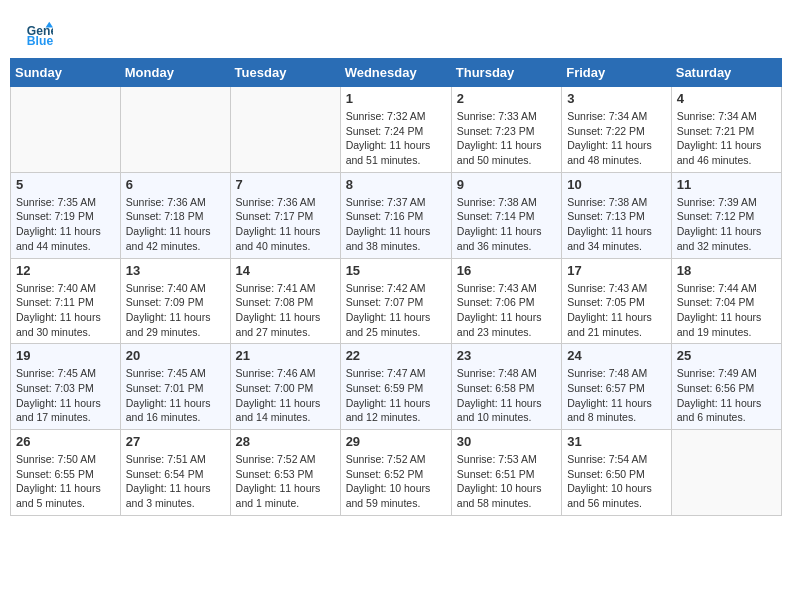 This screenshot has width=792, height=612. What do you see at coordinates (610, 496) in the screenshot?
I see `daylight-text: Daylight: 10 hours and 56 minutes.` at bounding box center [610, 496].